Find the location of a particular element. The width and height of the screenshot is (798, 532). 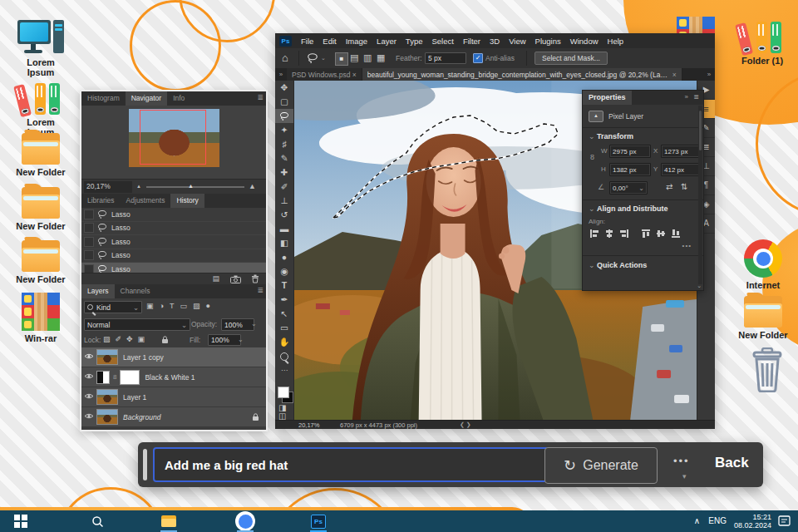

align-top-icon is located at coordinates (646, 234).